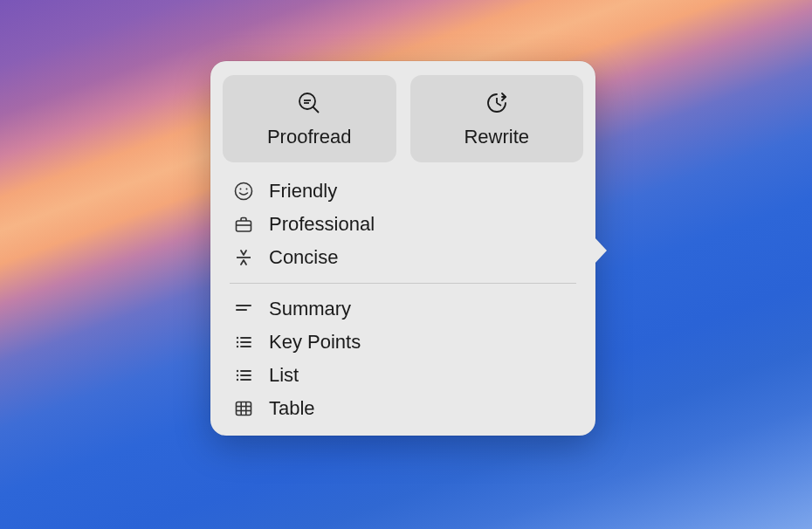  What do you see at coordinates (403, 191) in the screenshot?
I see `friendly-item: Friendly` at bounding box center [403, 191].